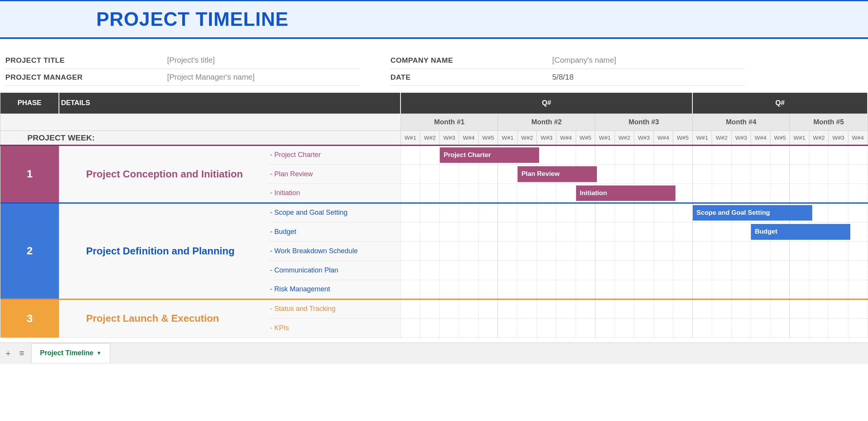 Image resolution: width=868 pixels, height=421 pixels. I want to click on task-detail: - Scope and Goal Setting, so click(334, 212).